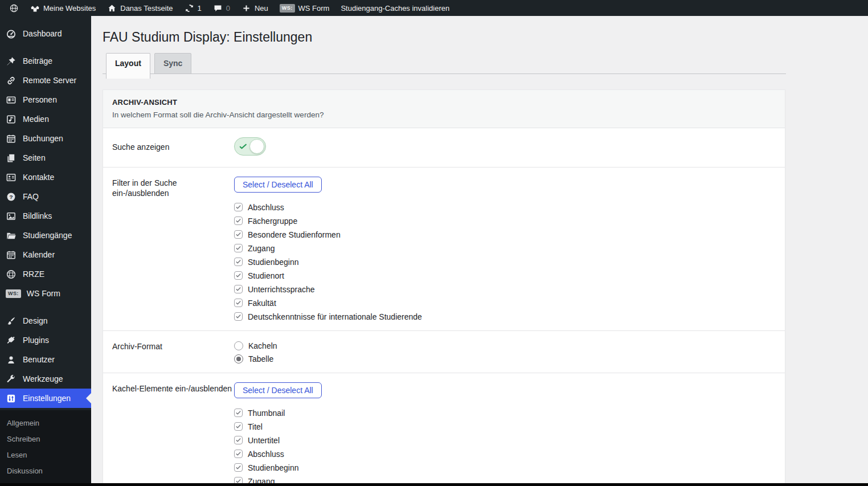 The width and height of the screenshot is (868, 486). I want to click on row-label: Archiv-Format, so click(173, 352).